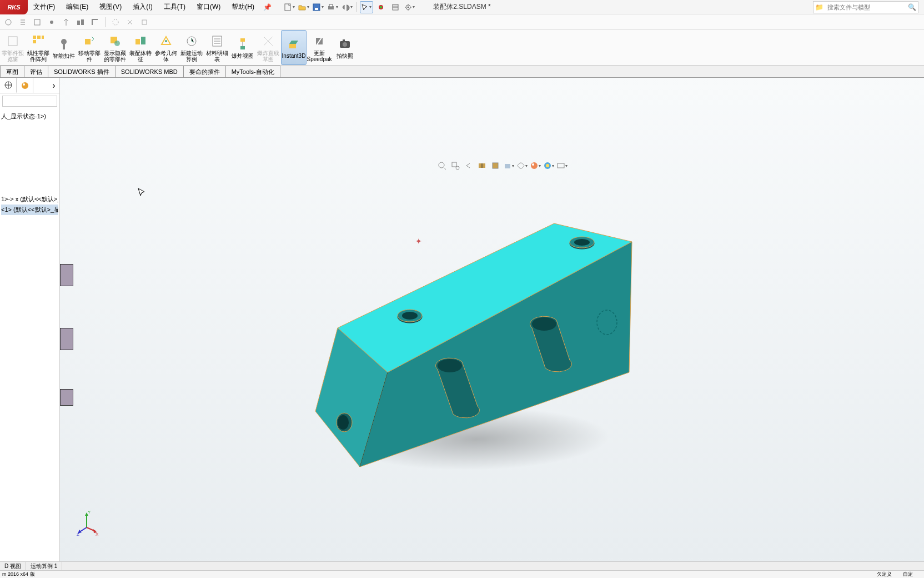 This screenshot has width=924, height=578. What do you see at coordinates (243, 48) in the screenshot?
I see `exploded-view-button: 爆炸视图` at bounding box center [243, 48].